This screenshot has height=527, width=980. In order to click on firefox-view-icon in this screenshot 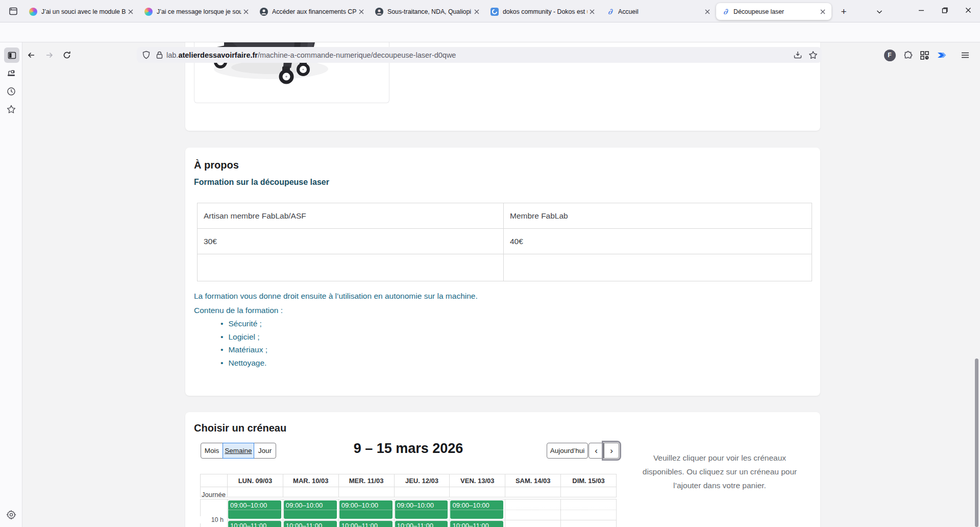, I will do `click(13, 11)`.